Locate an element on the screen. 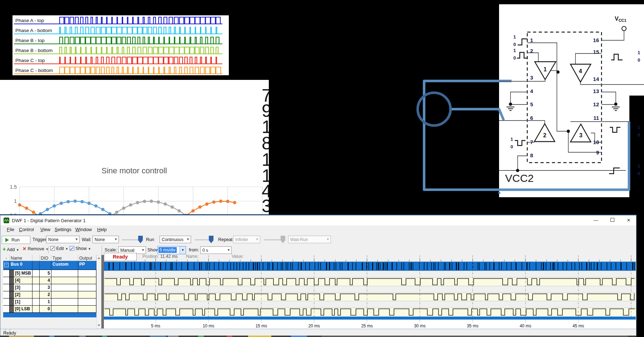 The width and height of the screenshot is (644, 337). repeat-select: Infinite▼ is located at coordinates (247, 240).